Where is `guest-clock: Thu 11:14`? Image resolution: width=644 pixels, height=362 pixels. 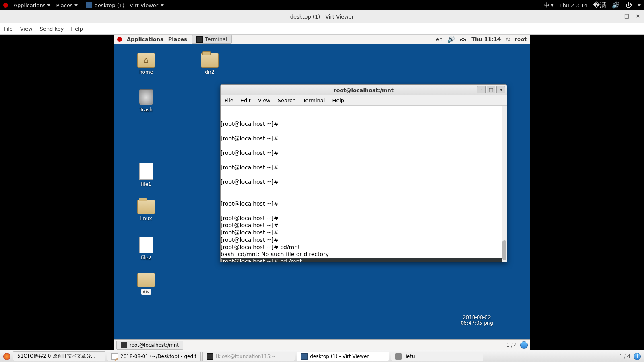 guest-clock: Thu 11:14 is located at coordinates (486, 39).